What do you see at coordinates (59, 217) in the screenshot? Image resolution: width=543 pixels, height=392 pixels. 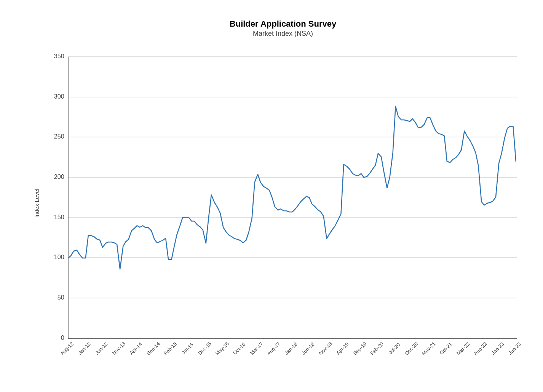 I see `svg-text: 150` at bounding box center [59, 217].